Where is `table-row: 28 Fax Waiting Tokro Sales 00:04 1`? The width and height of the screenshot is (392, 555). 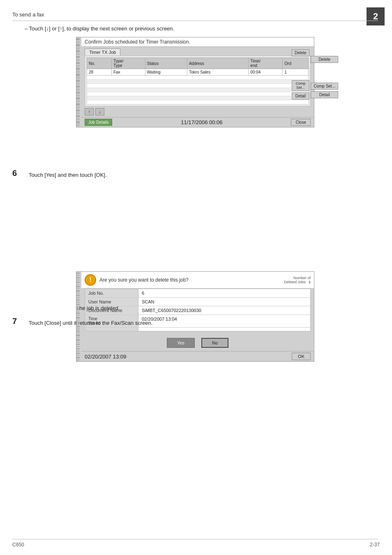 table-row: 28 Fax Waiting Tokro Sales 00:04 1 is located at coordinates (198, 72).